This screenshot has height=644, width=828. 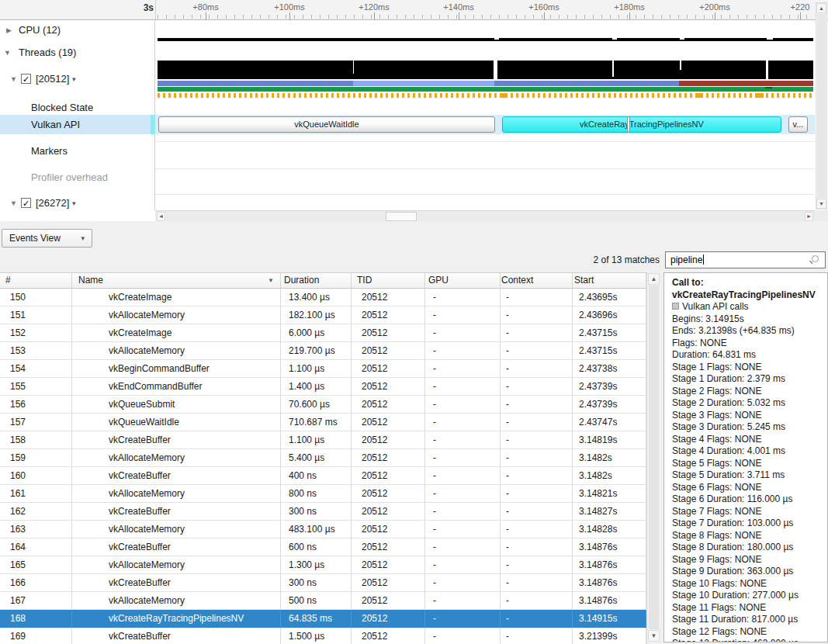 What do you see at coordinates (323, 529) in the screenshot?
I see `table-row-163: 163vkAllocateMemory483.100 µs20512--3.14…` at bounding box center [323, 529].